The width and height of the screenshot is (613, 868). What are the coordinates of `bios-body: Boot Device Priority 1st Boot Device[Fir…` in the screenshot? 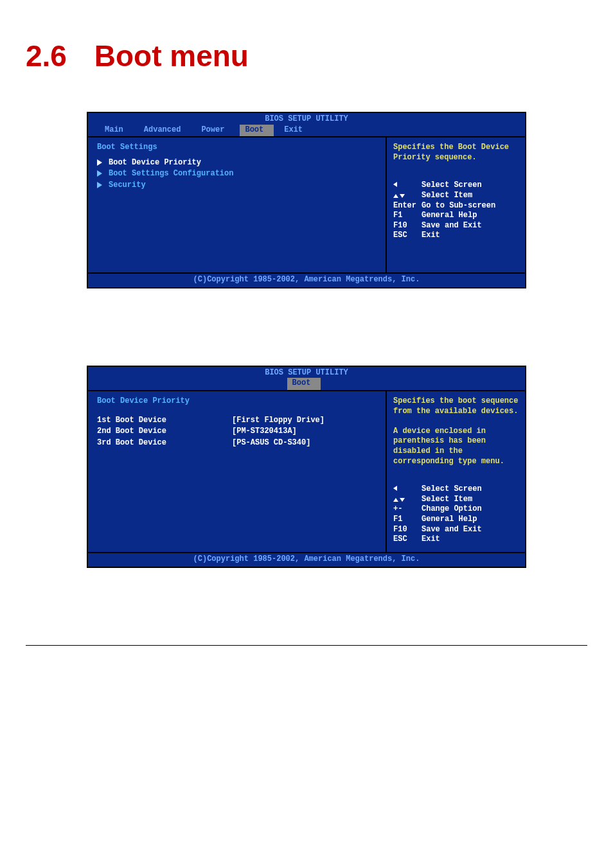 It's located at (306, 472).